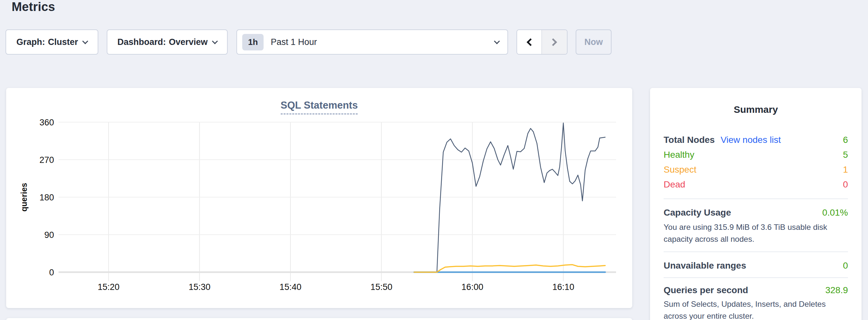 This screenshot has width=868, height=320. What do you see at coordinates (845, 265) in the screenshot?
I see `unavailable-ranges-value: 0` at bounding box center [845, 265].